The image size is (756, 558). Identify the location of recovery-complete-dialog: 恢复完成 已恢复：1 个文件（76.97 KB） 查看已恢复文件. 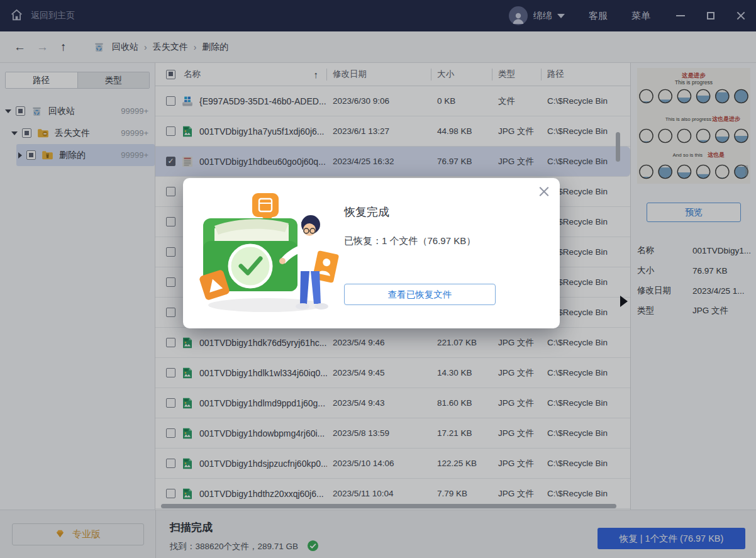
(371, 253).